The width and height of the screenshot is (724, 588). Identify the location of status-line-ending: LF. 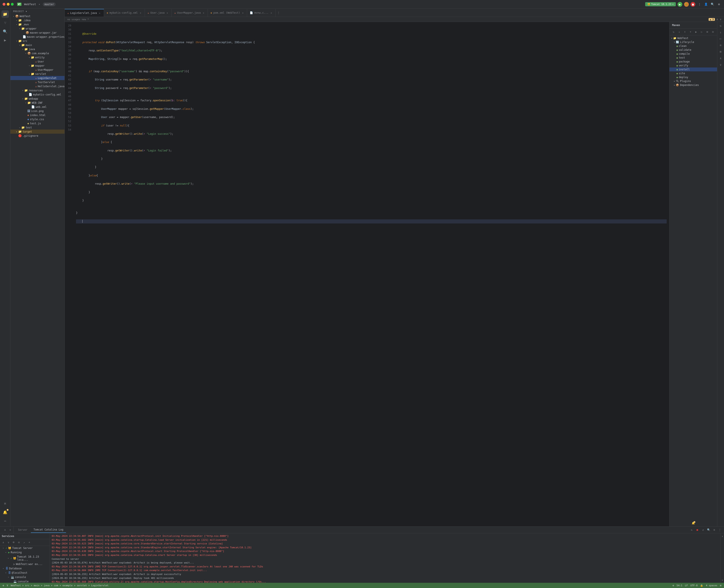
(686, 585).